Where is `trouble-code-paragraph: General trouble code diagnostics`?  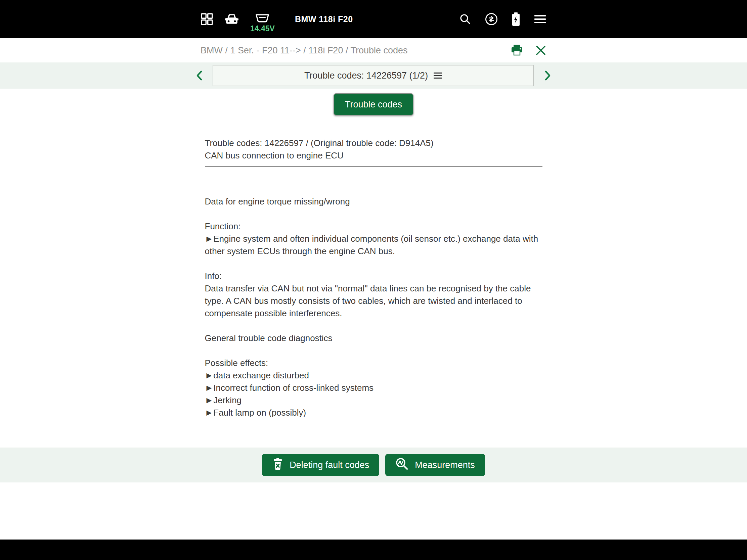
trouble-code-paragraph: General trouble code diagnostics is located at coordinates (374, 338).